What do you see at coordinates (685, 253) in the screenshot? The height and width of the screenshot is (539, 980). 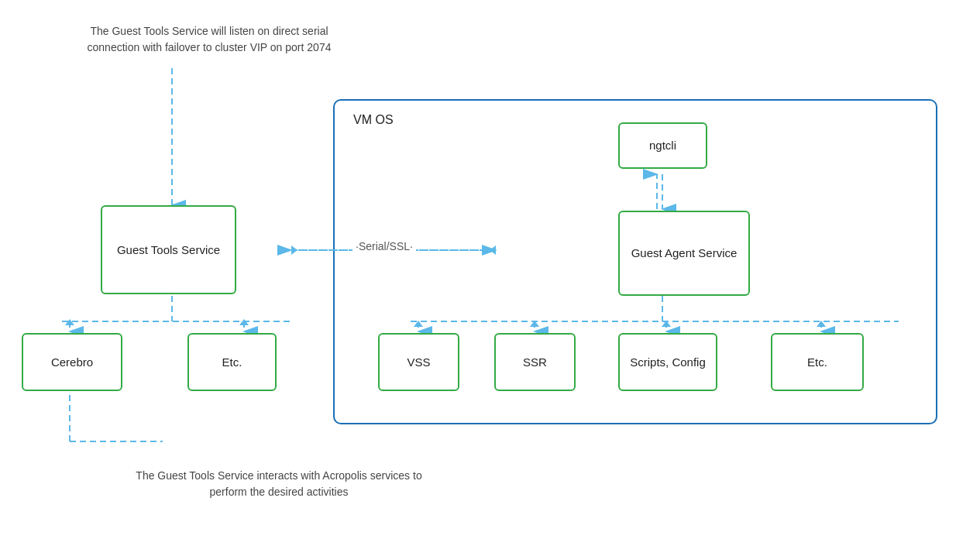 I see `guest-agent-service-label: Guest Agent Service` at bounding box center [685, 253].